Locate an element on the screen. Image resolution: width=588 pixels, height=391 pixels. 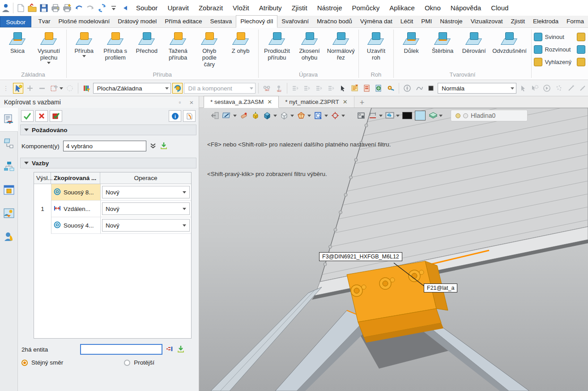
tab-elektroda: Elektroda is located at coordinates (546, 21).